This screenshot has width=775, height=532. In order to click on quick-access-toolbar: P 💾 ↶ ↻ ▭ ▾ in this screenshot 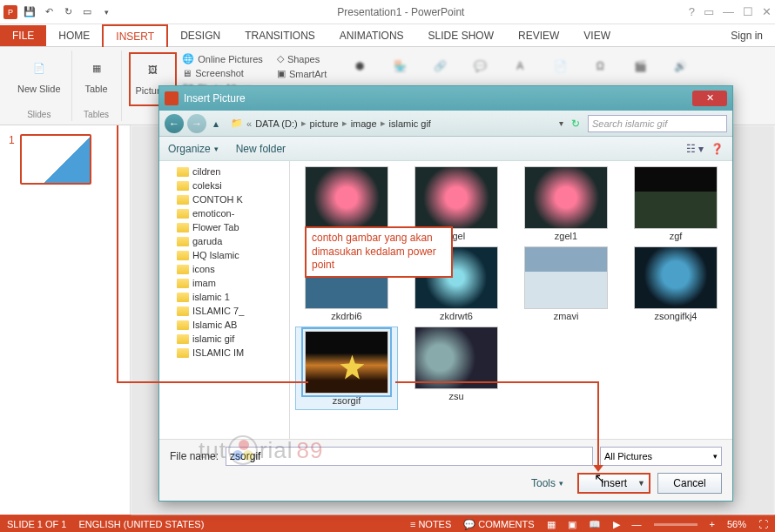, I will do `click(58, 12)`.